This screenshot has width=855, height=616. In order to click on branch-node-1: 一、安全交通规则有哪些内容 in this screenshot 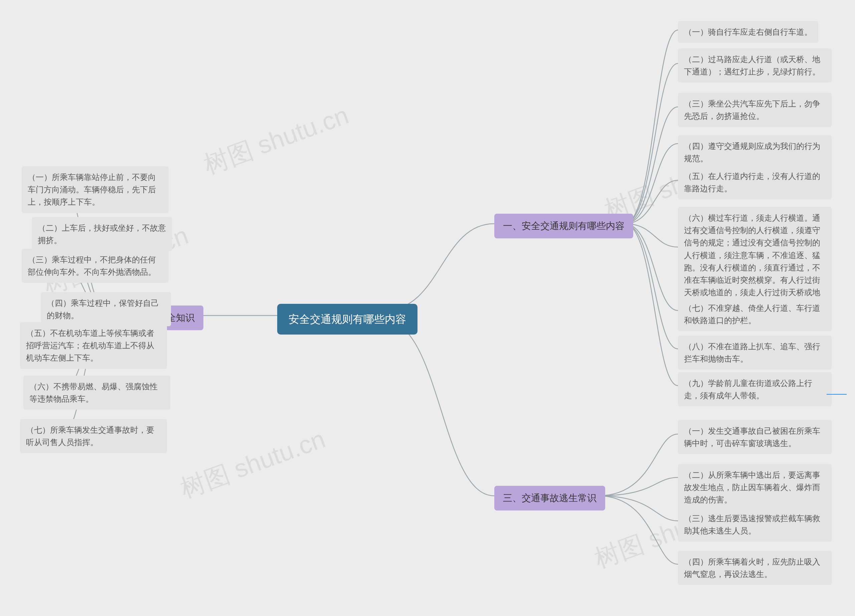, I will do `click(564, 226)`.